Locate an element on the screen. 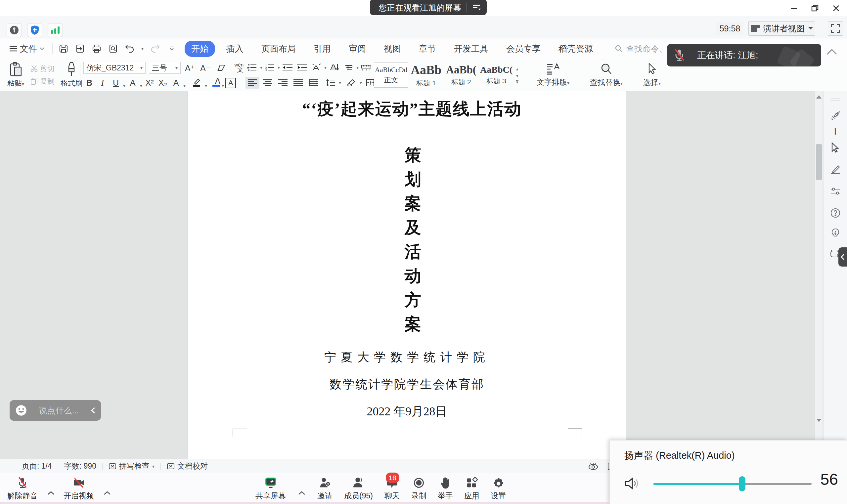 The image size is (847, 504). subscript-button: X₂ is located at coordinates (163, 82).